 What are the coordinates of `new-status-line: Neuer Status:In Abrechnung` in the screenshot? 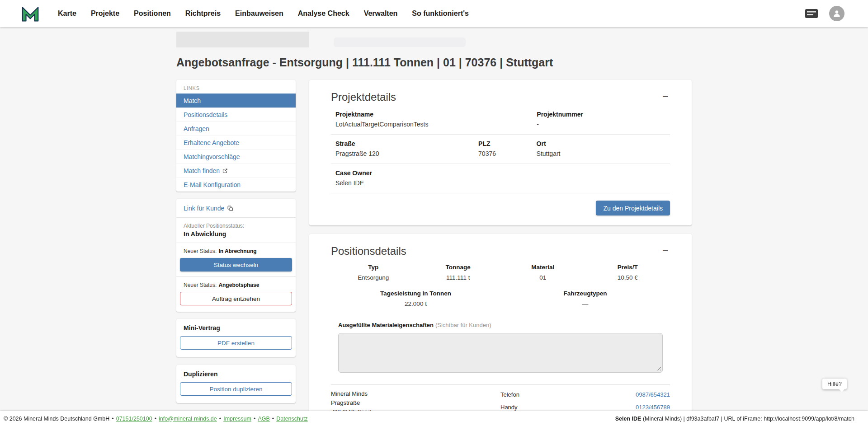 It's located at (236, 251).